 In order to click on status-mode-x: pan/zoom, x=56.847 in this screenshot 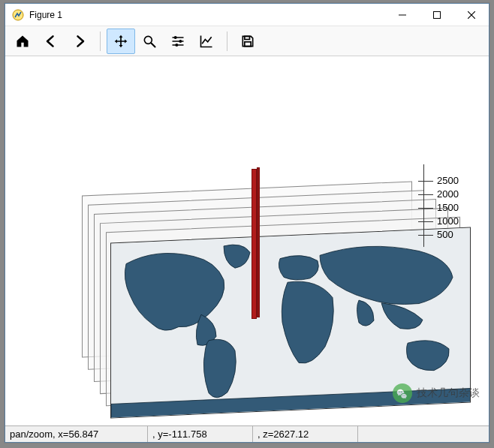, I will do `click(77, 434)`.